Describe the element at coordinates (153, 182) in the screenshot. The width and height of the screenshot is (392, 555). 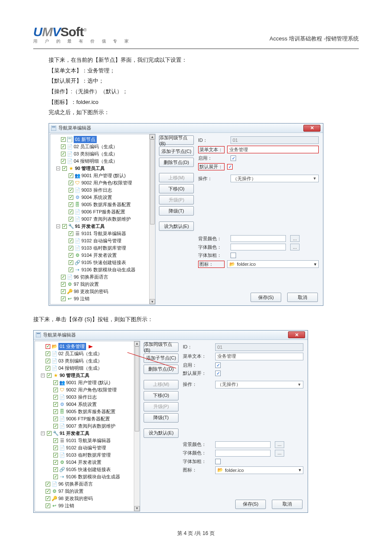
I see `scroll-thumb` at that location.